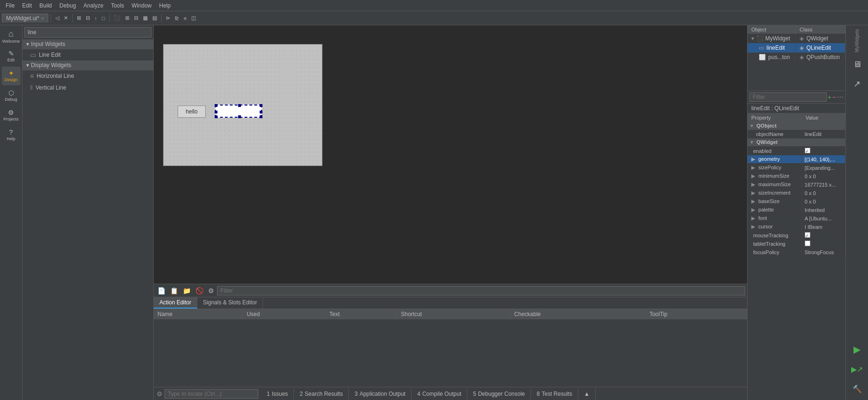  Describe the element at coordinates (797, 210) in the screenshot. I see `prop-palette: ▶ palette Inherited` at that location.